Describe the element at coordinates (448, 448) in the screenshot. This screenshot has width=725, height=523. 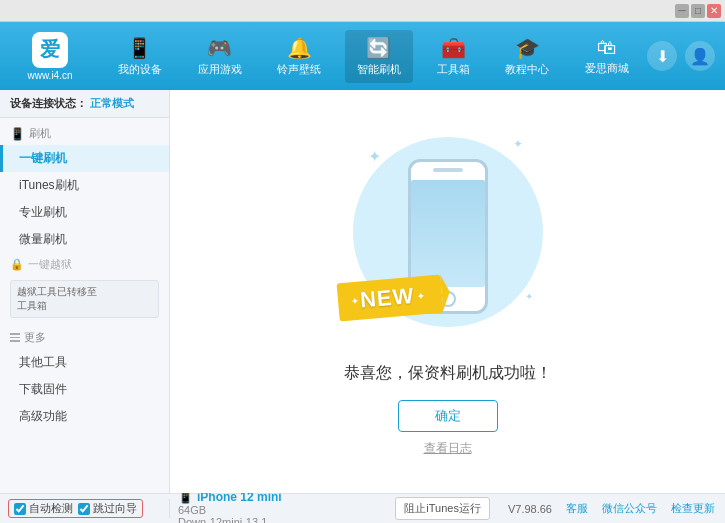
I see `later-link: 查看日志` at that location.